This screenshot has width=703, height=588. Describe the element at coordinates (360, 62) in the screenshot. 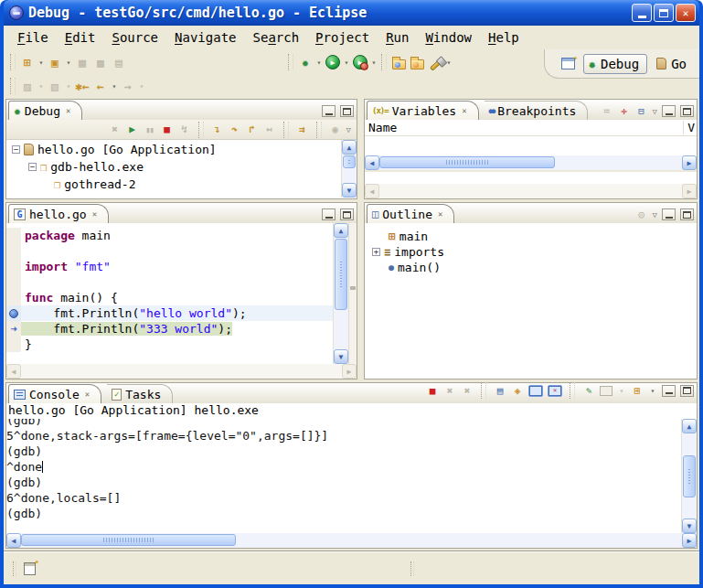

I see `external-tools-button: ▶` at that location.